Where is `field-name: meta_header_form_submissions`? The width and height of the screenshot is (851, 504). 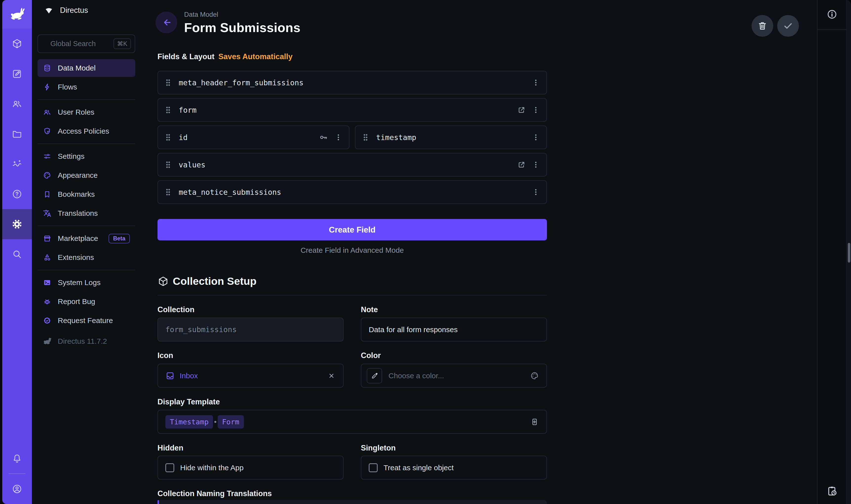
field-name: meta_header_form_submissions is located at coordinates (241, 83).